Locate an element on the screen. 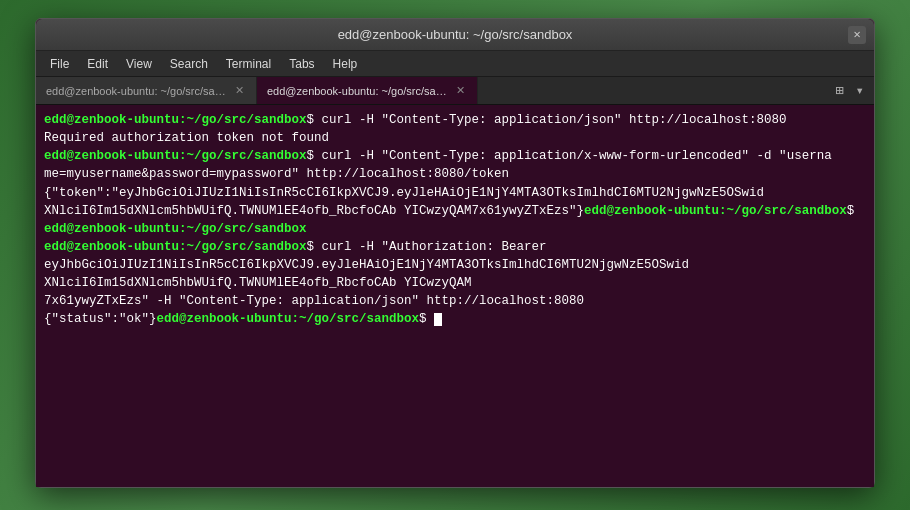 Image resolution: width=910 pixels, height=510 pixels. cmd-3: $ curl -H "Content-Type: application/x-w… is located at coordinates (570, 156).